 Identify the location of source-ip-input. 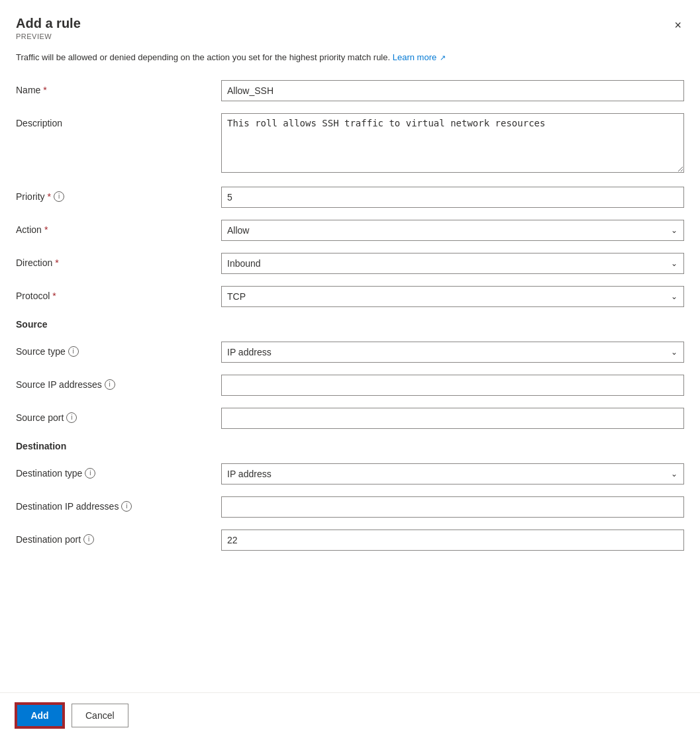
(453, 385).